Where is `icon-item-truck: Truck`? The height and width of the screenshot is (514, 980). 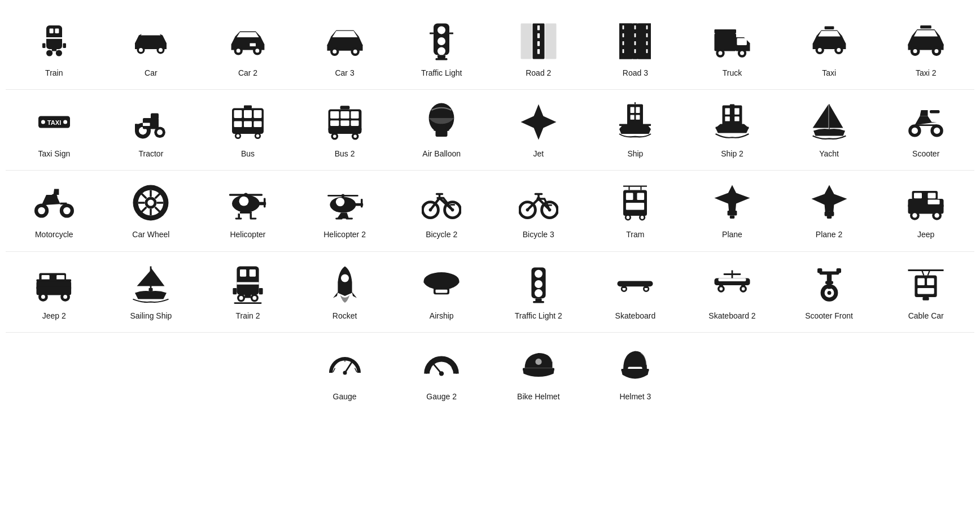
icon-item-truck: Truck is located at coordinates (732, 49).